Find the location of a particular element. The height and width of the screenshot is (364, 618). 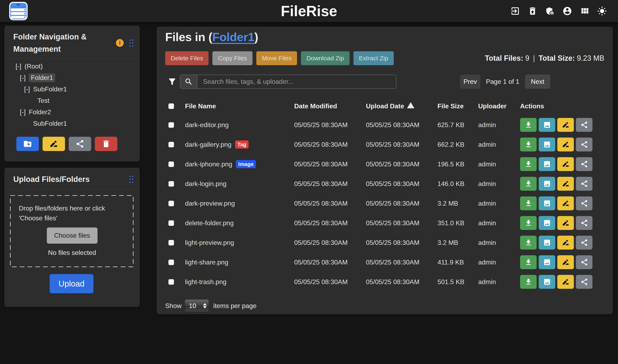

rename-folder-button is located at coordinates (54, 144).